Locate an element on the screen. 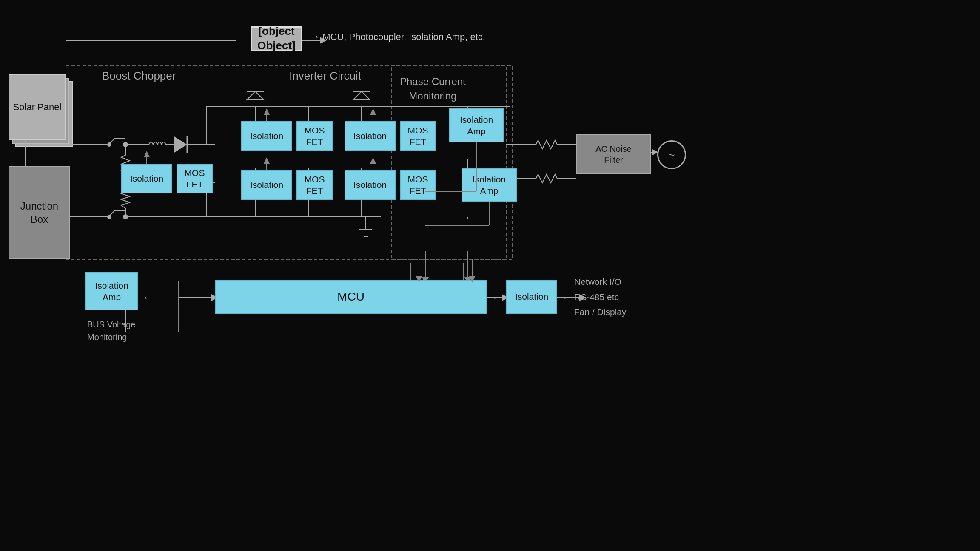 This screenshot has width=980, height=551. dc-dc-arrow: → is located at coordinates (307, 40).